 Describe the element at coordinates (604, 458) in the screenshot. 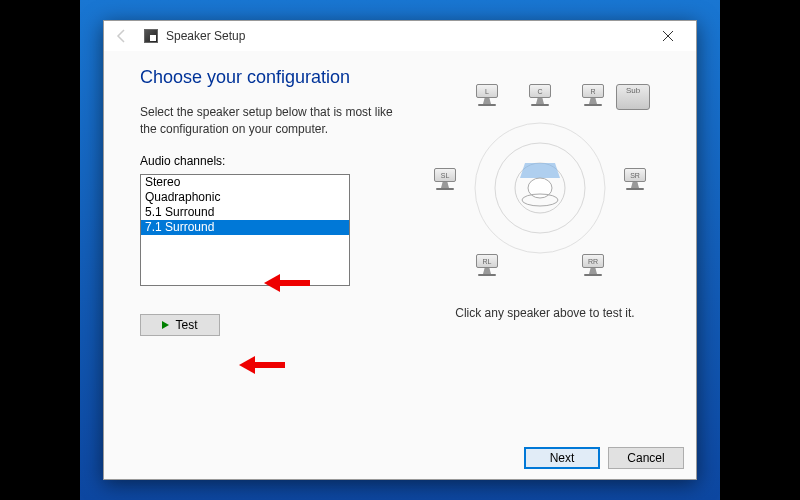

I see `dialog-button-row: Next Cancel` at that location.